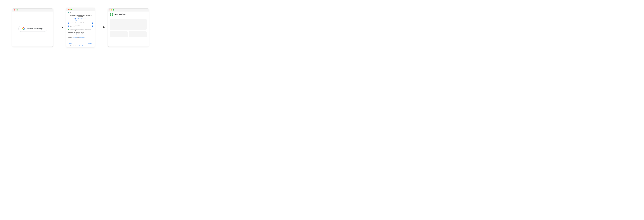  What do you see at coordinates (128, 29) in the screenshot?
I see `window-3-content: Your Add-on` at bounding box center [128, 29].